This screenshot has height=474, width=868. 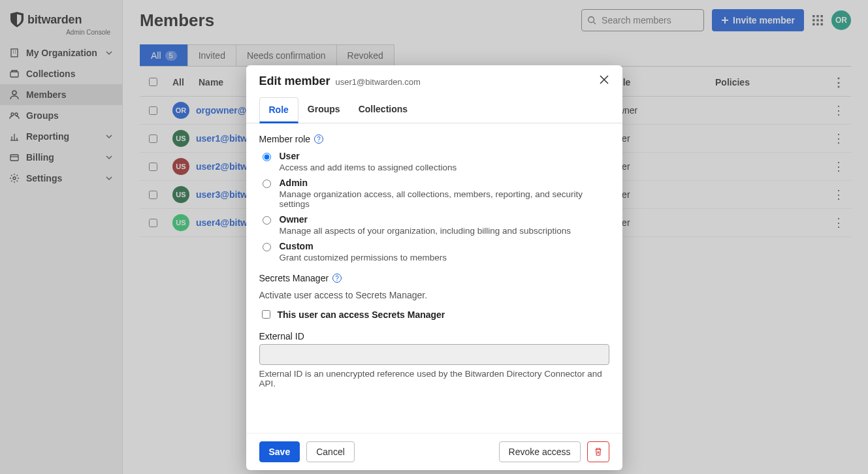 I want to click on role-desc: Grant customized permissions to members, so click(x=363, y=257).